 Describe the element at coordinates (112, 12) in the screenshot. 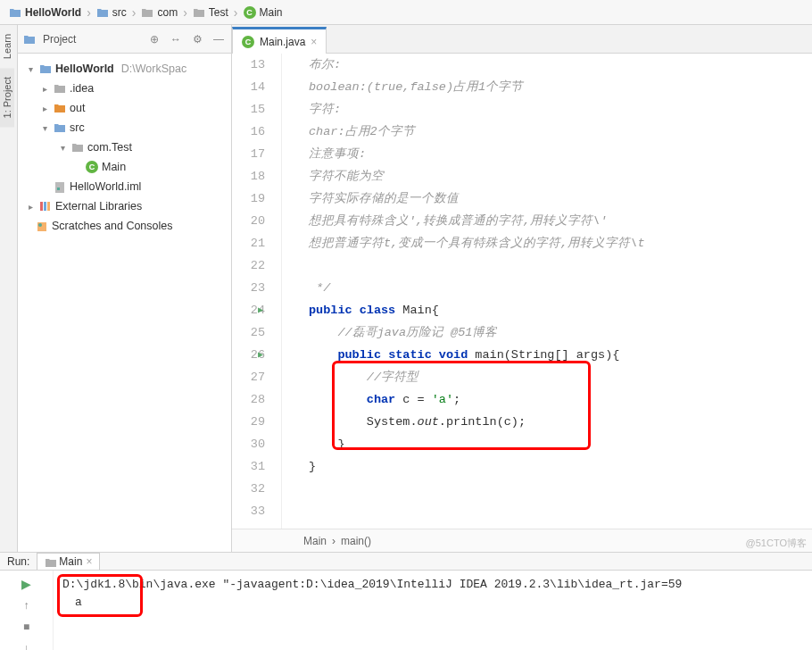

I see `breadcrumb-src: src` at that location.